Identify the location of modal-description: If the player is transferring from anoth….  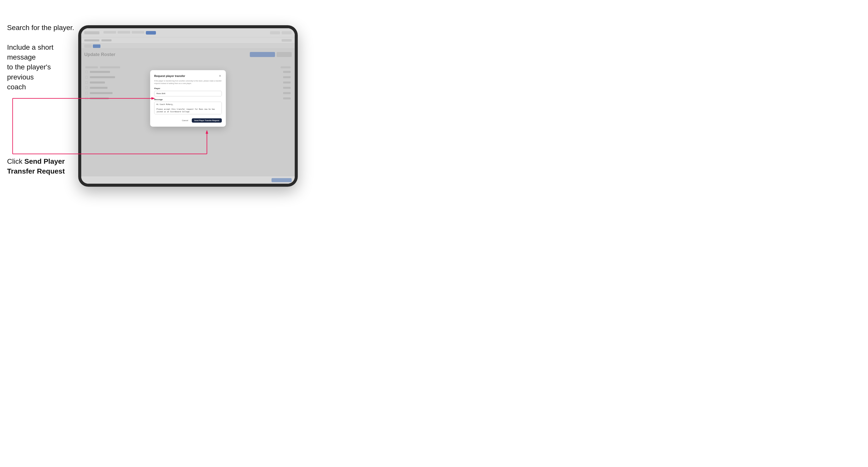
(188, 82).